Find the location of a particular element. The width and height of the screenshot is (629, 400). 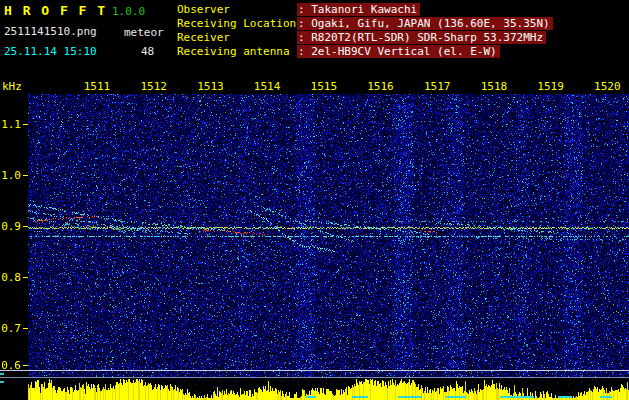

time-tick-label: 1515 is located at coordinates (324, 86).